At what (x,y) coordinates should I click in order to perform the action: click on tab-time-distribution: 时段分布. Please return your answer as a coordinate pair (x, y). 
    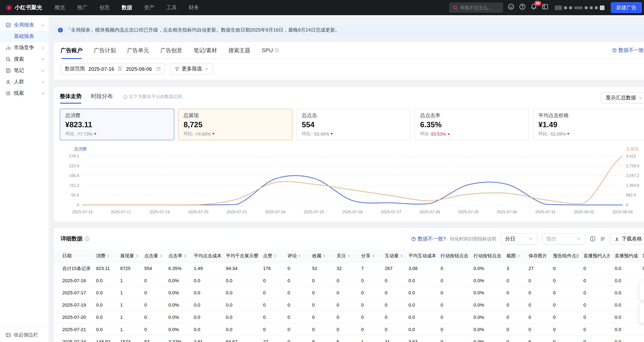
    Looking at the image, I should click on (102, 98).